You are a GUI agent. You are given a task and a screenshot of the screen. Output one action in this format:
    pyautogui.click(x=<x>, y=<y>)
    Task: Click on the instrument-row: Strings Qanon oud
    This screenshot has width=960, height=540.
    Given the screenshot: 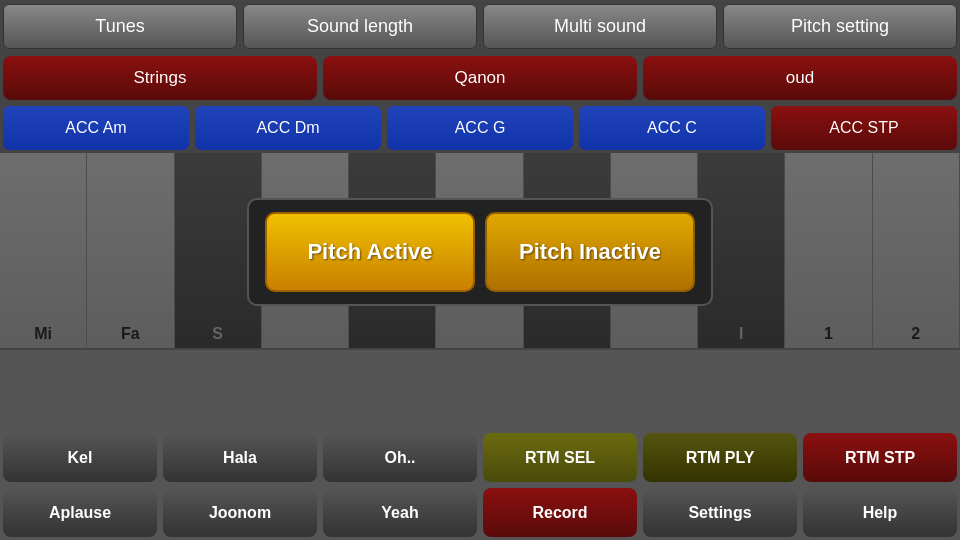 What is the action you would take?
    pyautogui.click(x=480, y=78)
    